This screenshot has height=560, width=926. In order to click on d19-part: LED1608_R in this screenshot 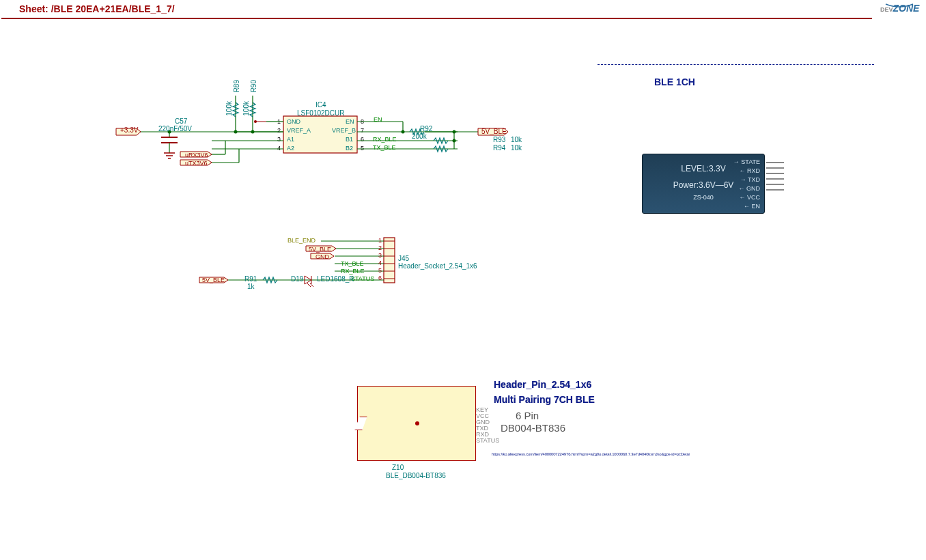, I will do `click(335, 279)`.